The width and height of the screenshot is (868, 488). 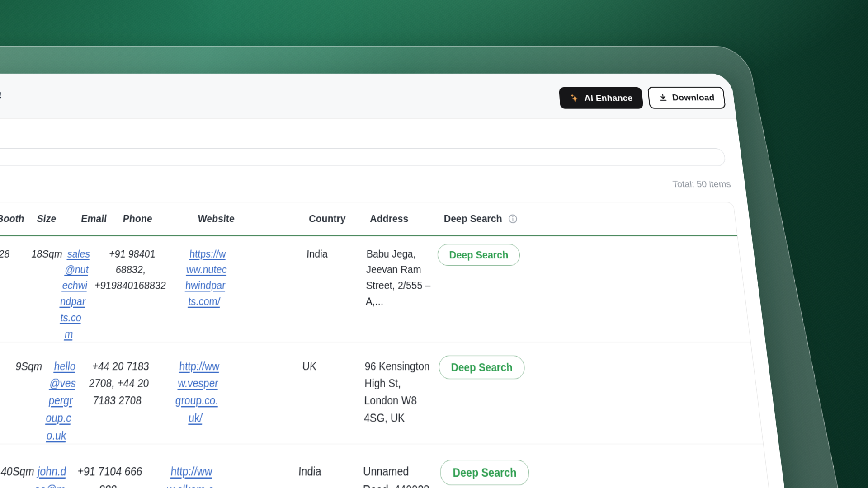 I want to click on website-link: uk/, so click(x=195, y=418).